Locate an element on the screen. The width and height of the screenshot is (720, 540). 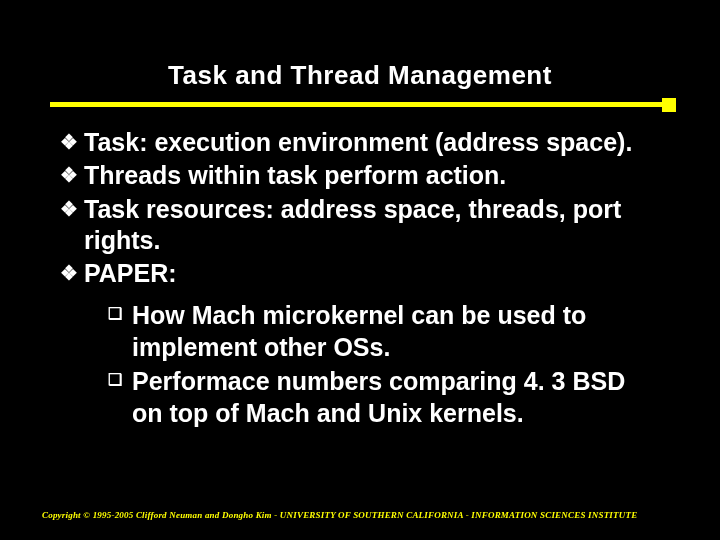
bullet-text: Task resources: address space, threads, … is located at coordinates (372, 226).